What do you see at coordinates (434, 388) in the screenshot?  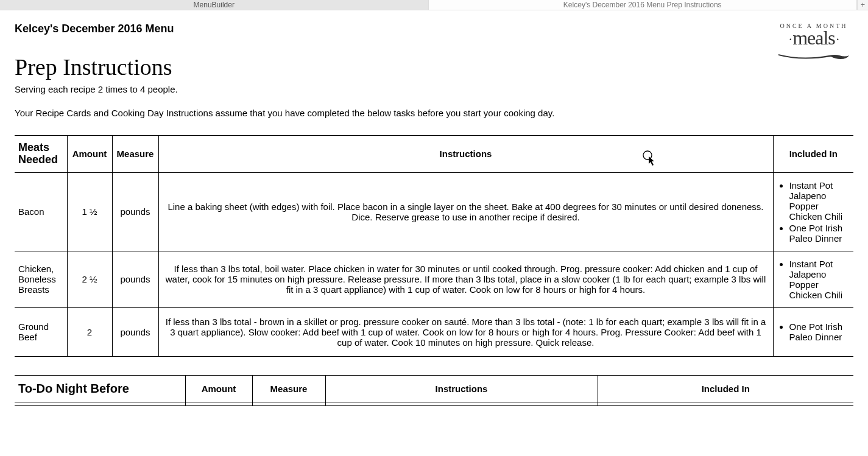 I see `todo-header-row: To-Do Night Before Amount Measure Instru…` at bounding box center [434, 388].